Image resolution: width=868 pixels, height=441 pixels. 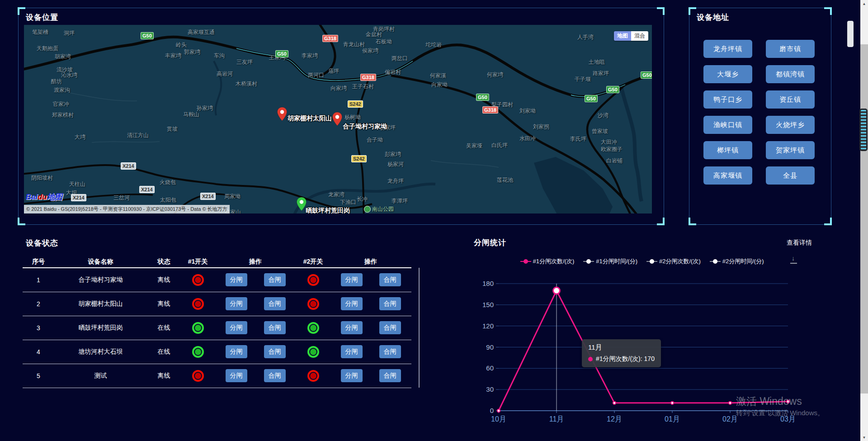 I want to click on map-place-label: 何家塆, so click(x=495, y=75).